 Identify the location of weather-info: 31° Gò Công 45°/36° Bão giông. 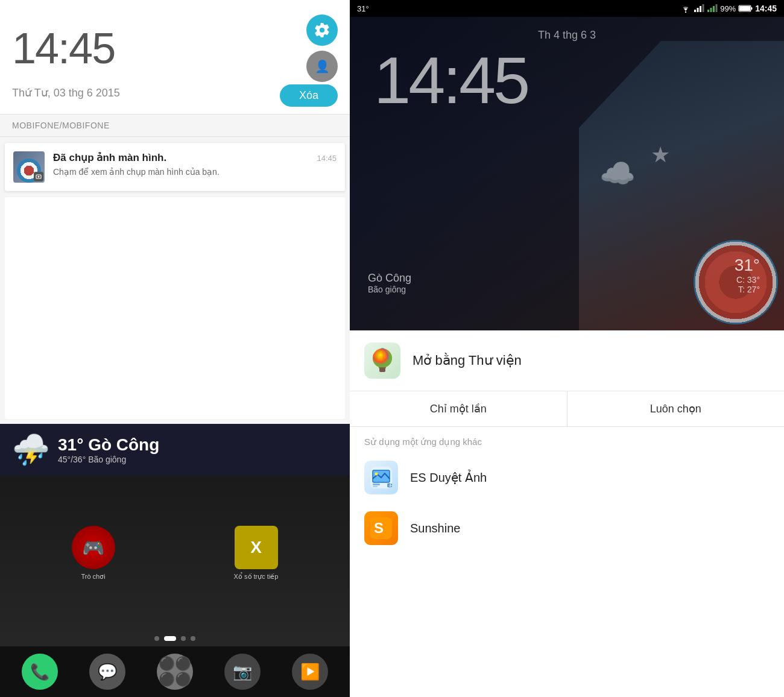
(198, 450).